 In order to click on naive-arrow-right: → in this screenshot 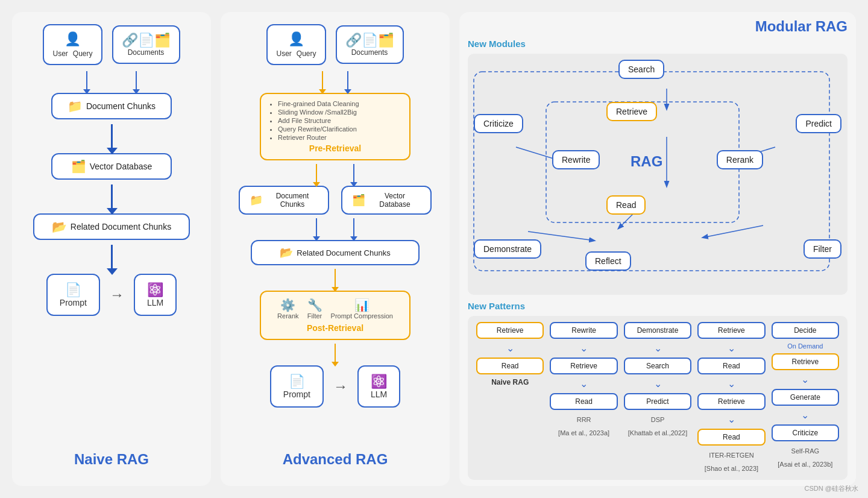, I will do `click(117, 295)`.